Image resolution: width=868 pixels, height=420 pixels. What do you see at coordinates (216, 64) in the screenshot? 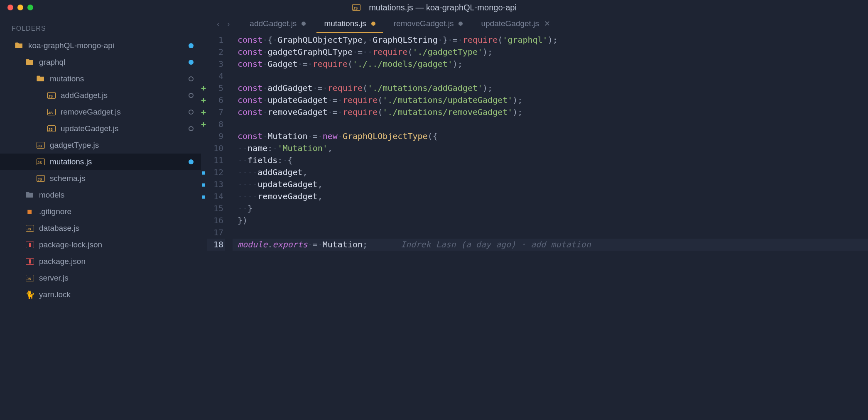
I see `line-number: 3` at bounding box center [216, 64].